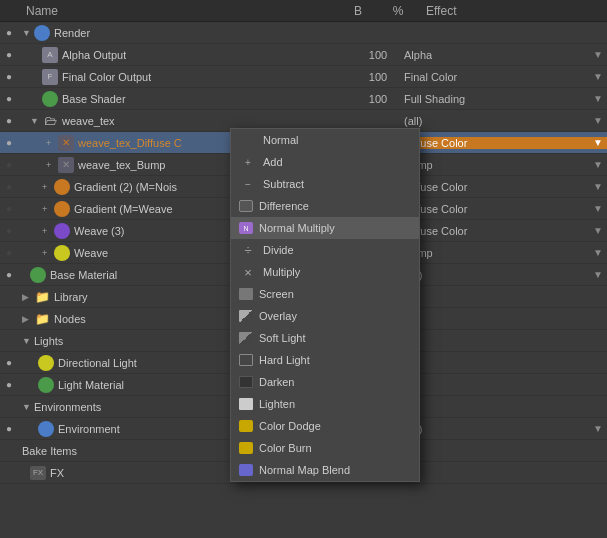 Image resolution: width=607 pixels, height=538 pixels. Describe the element at coordinates (304, 55) in the screenshot. I see `tree-row: ● A Alpha Output 100 Alpha▼` at that location.